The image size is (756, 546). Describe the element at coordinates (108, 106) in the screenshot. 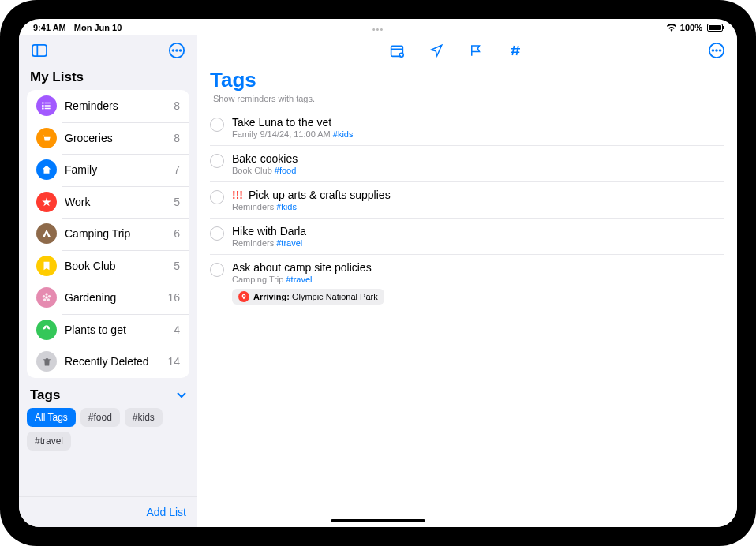

I see `list-item: Reminders 8` at that location.